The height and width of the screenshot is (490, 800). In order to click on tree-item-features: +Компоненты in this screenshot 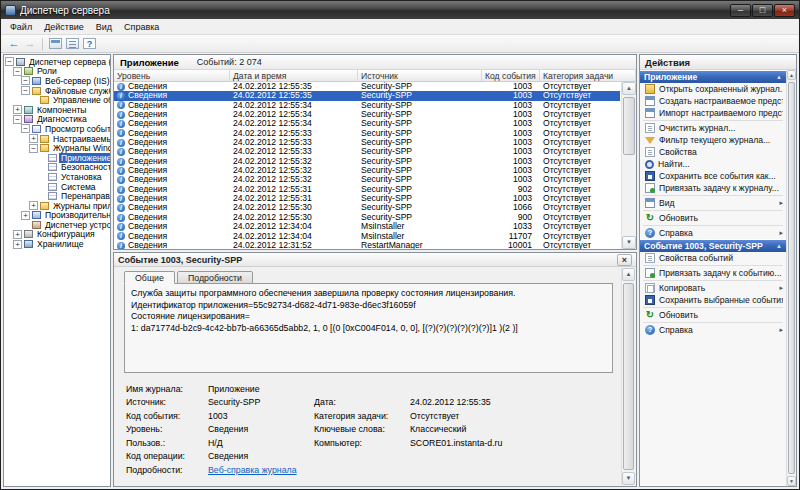, I will do `click(57, 110)`.